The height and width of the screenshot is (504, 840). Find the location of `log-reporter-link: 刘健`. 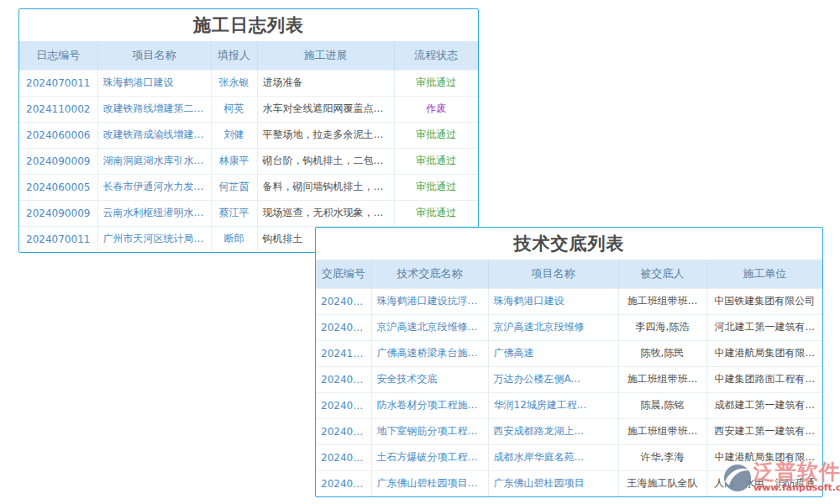

log-reporter-link: 刘健 is located at coordinates (234, 134).